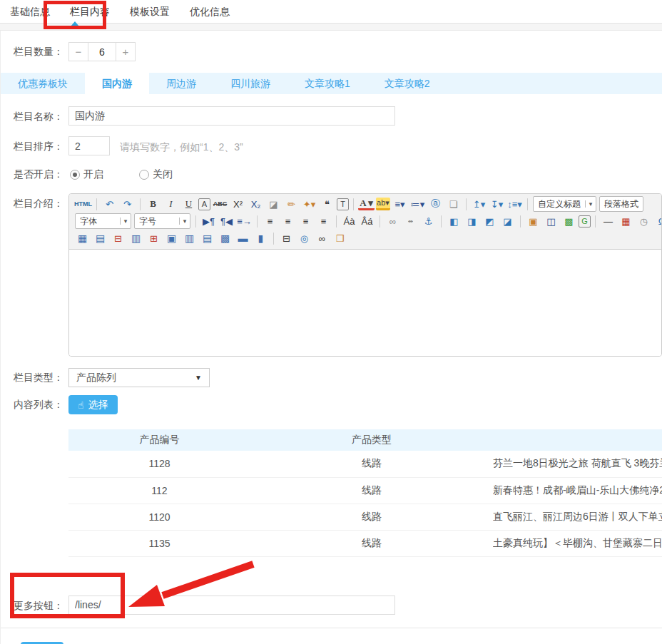 Image resolution: width=662 pixels, height=644 pixels. Describe the element at coordinates (479, 204) in the screenshot. I see `margin-top-icon: ↥▾` at that location.